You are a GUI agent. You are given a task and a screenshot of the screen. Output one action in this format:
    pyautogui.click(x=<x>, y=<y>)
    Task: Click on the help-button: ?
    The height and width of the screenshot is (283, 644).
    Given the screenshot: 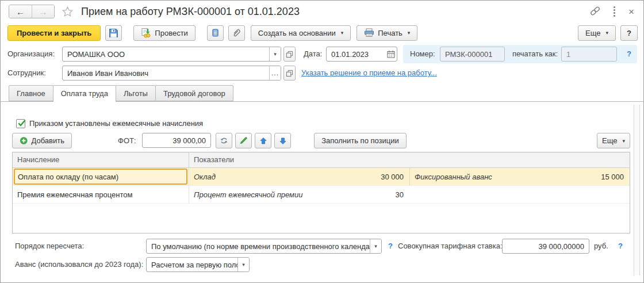 What is the action you would take?
    pyautogui.click(x=629, y=33)
    